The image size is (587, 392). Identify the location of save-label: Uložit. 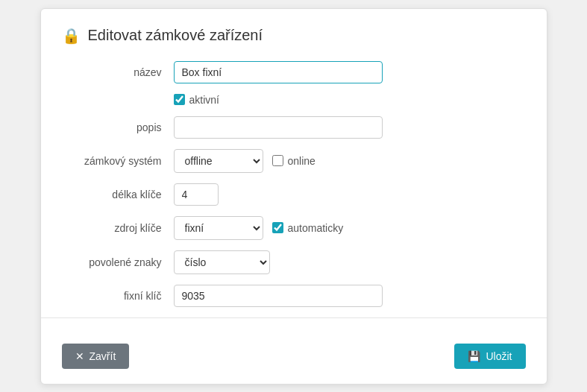
(498, 356).